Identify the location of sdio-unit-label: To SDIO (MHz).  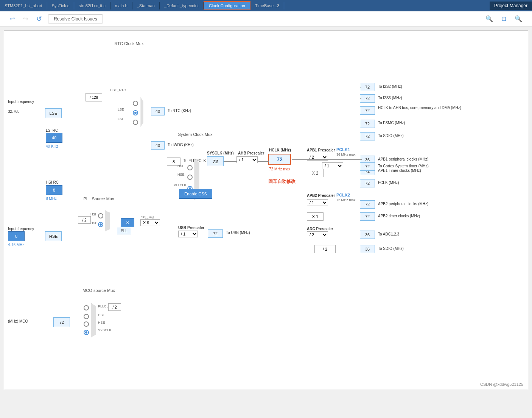
(391, 248).